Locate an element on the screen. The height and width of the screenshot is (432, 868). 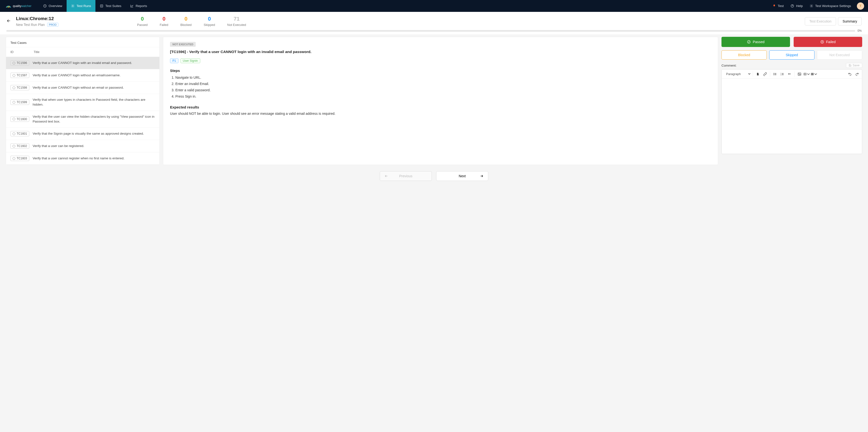
undo-button is located at coordinates (850, 74).